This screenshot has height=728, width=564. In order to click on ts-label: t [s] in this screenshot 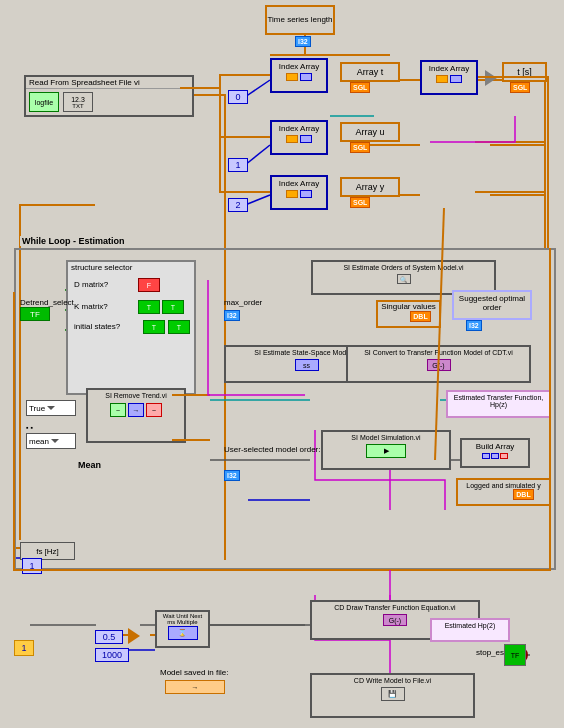, I will do `click(524, 72)`.